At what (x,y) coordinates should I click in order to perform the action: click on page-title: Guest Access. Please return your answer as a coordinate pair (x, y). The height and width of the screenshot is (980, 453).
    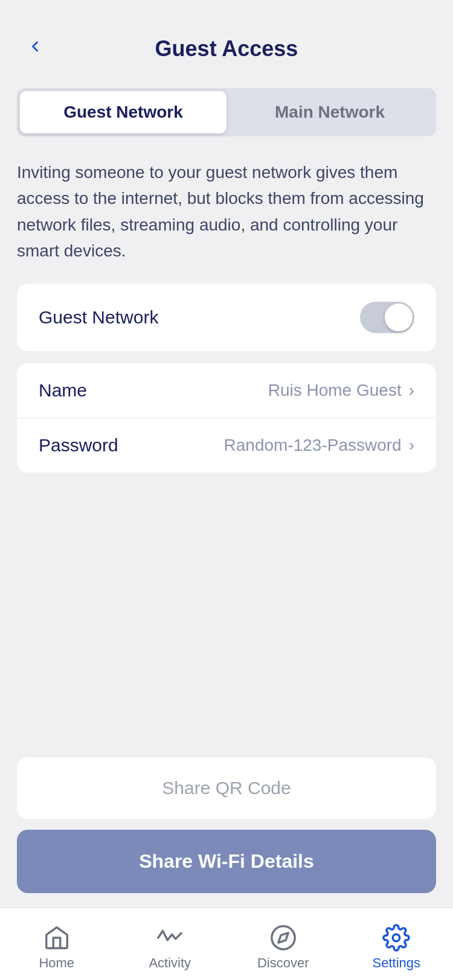
    Looking at the image, I should click on (227, 49).